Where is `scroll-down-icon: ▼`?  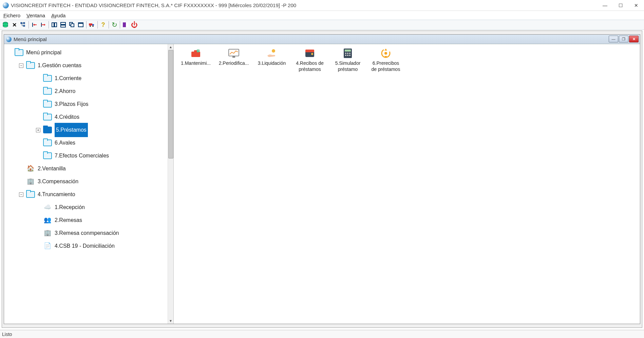
scroll-down-icon: ▼ is located at coordinates (171, 321).